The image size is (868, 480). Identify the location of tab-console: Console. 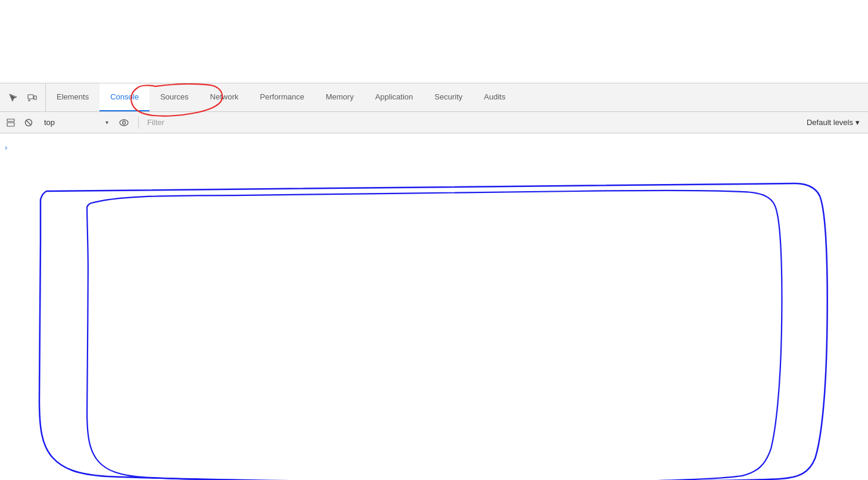
(125, 98).